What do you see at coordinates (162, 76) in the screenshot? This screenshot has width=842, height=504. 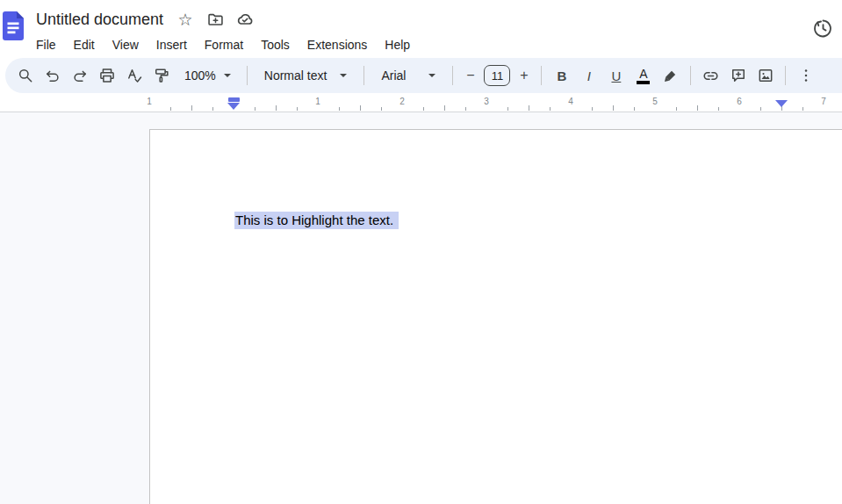 I see `paint-format-icon` at bounding box center [162, 76].